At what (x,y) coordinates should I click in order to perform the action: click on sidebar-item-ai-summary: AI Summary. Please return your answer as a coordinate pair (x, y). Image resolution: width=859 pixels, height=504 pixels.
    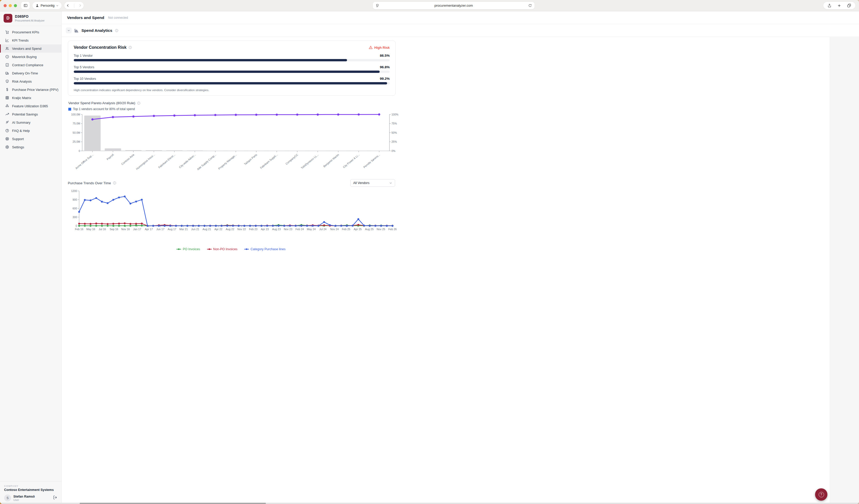
    Looking at the image, I should click on (31, 123).